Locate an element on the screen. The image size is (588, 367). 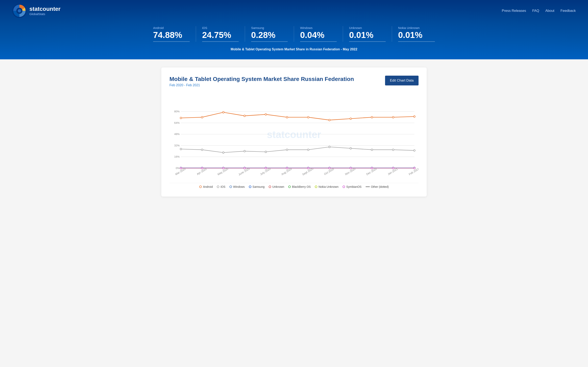
svg-text: 48% is located at coordinates (177, 134).